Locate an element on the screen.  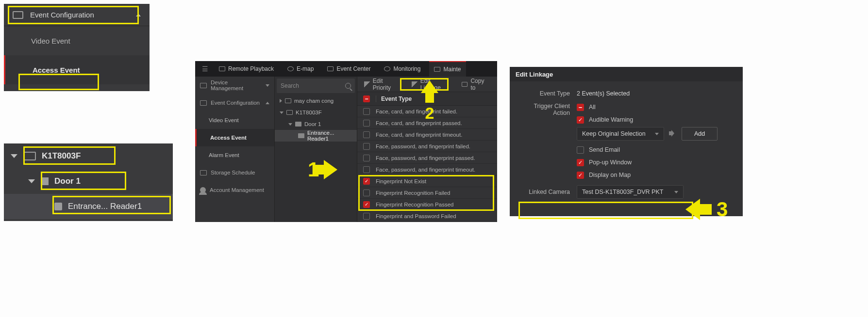
add-button: Add is located at coordinates (700, 134).